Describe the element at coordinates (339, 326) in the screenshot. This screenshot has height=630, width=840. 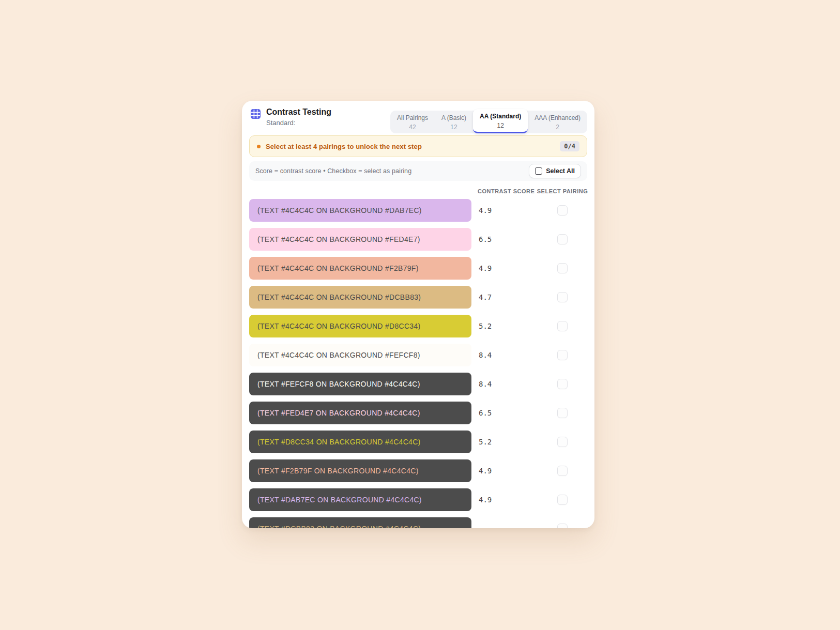
I see `pairing-label: (TEXT #4C4C4C ON BACKGROUND #D8CC34)` at that location.